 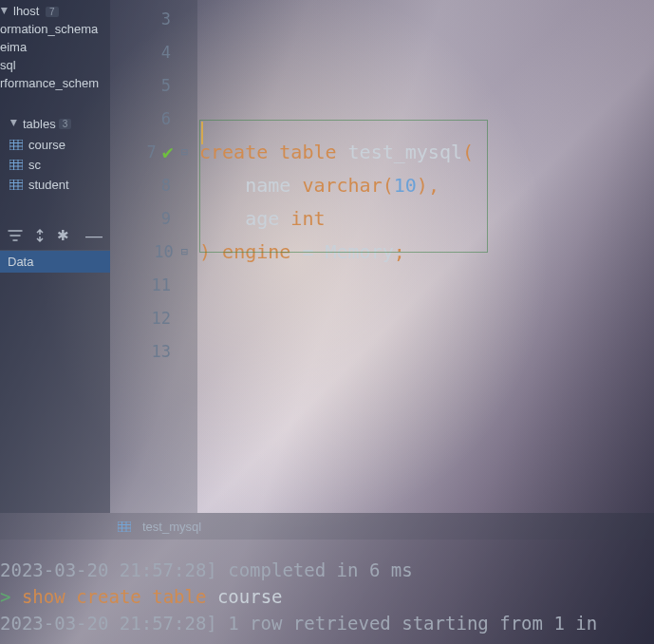 I want to click on gutter-line-active: 7✔⊟, so click(x=154, y=152).